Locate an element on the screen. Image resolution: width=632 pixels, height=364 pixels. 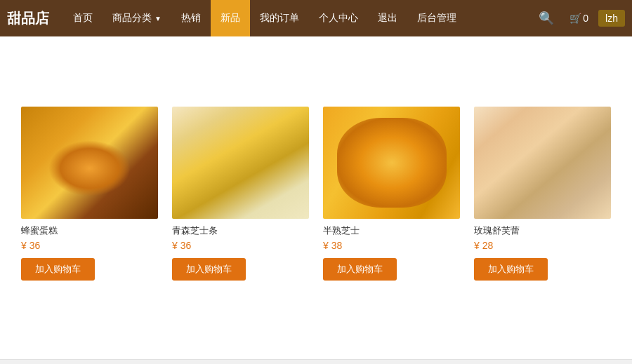
add-to-cart-button-2: 加入购物车 is located at coordinates (360, 269).